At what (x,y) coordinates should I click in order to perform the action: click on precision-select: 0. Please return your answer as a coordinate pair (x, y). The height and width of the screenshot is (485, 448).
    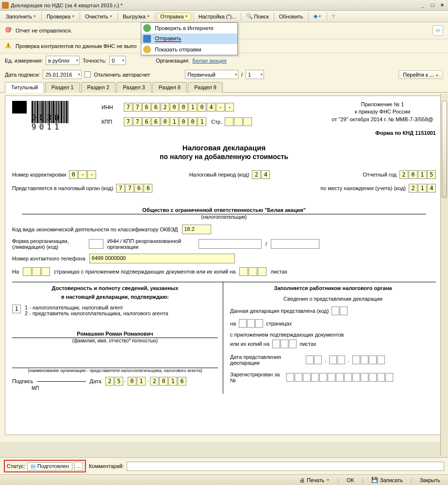
    Looking at the image, I should click on (117, 60).